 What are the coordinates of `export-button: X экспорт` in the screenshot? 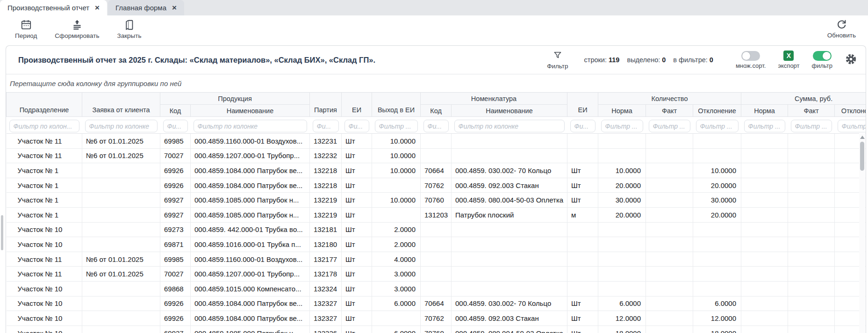 It's located at (789, 60).